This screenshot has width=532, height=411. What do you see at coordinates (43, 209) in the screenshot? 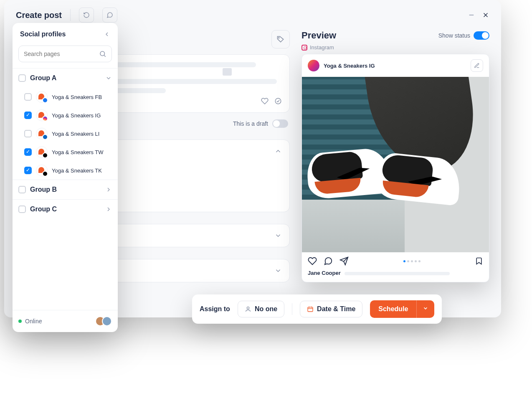
I see `group-c-label: Group C` at bounding box center [43, 209].